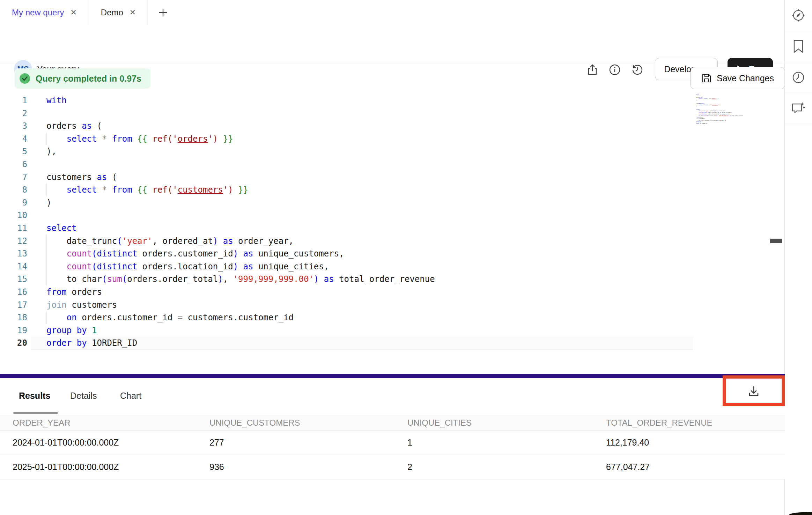  I want to click on code-line: 5),, so click(392, 151).